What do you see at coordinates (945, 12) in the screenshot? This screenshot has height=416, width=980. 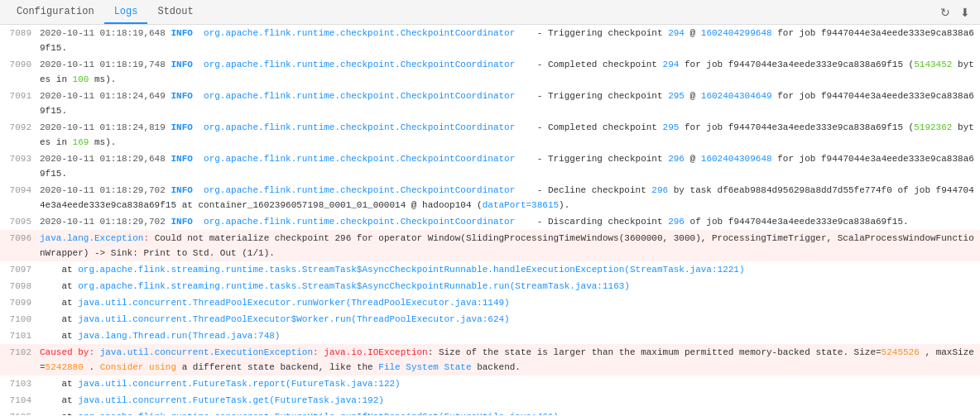 I see `refresh-button: ↻` at bounding box center [945, 12].